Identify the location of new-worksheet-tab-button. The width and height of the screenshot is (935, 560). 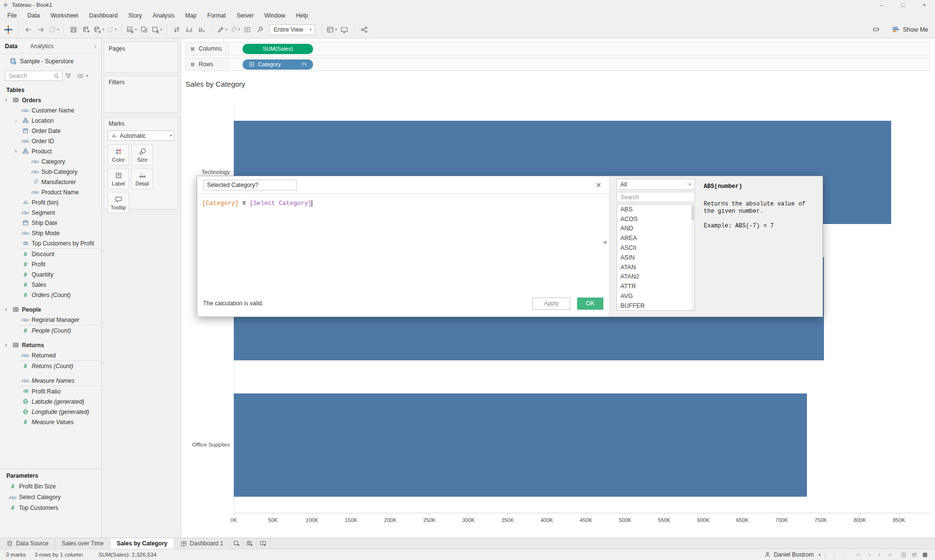
(237, 543).